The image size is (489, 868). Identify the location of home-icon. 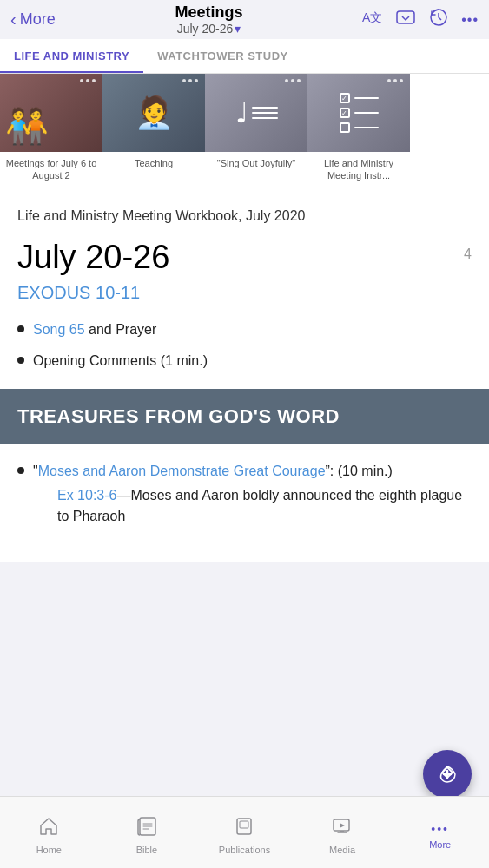
(49, 829).